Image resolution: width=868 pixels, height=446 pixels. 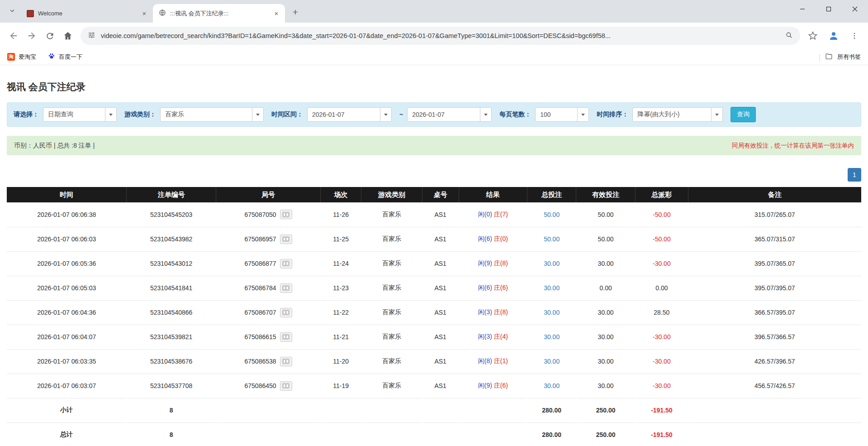 What do you see at coordinates (661, 312) in the screenshot?
I see `cell-payout: 28.50` at bounding box center [661, 312].